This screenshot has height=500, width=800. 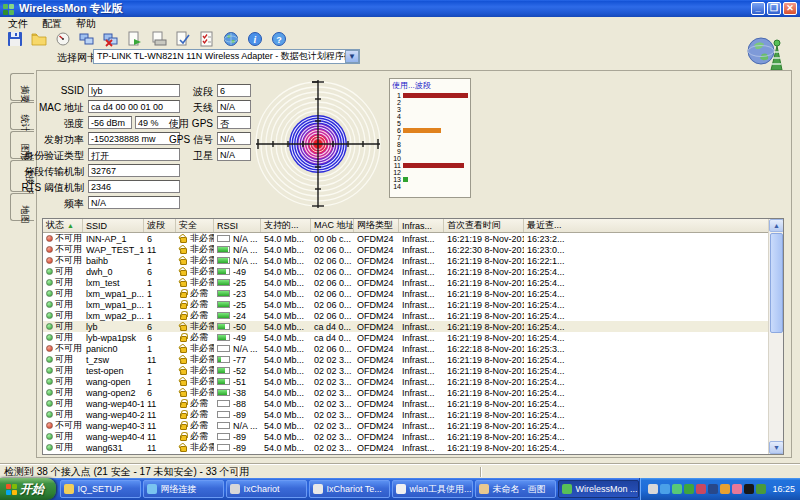 I want to click on table-row: 不可用INN-AP_16非必需N/A ...54.0 Mb...00 0b c.…, so click(x=413, y=238).